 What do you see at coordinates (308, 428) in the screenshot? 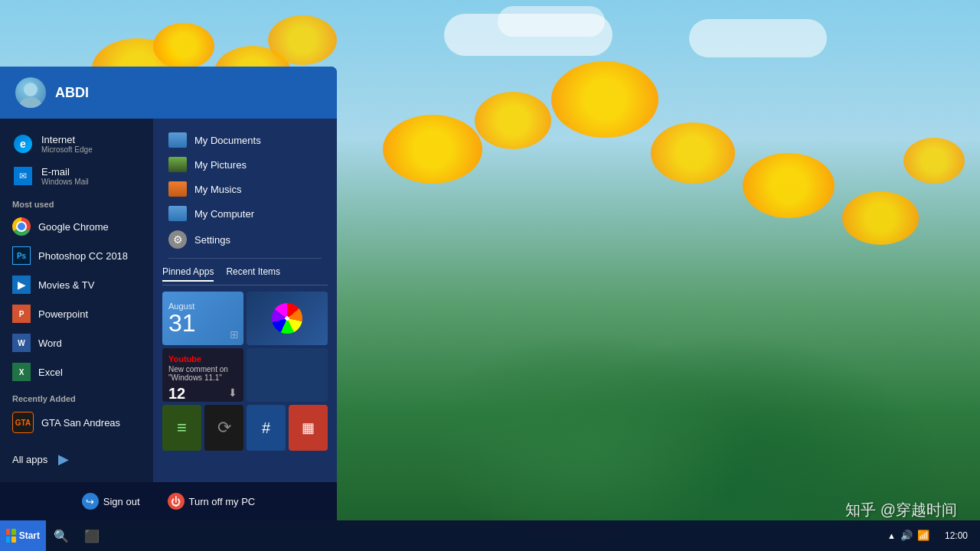
I see `news-icon: ▦` at bounding box center [308, 428].